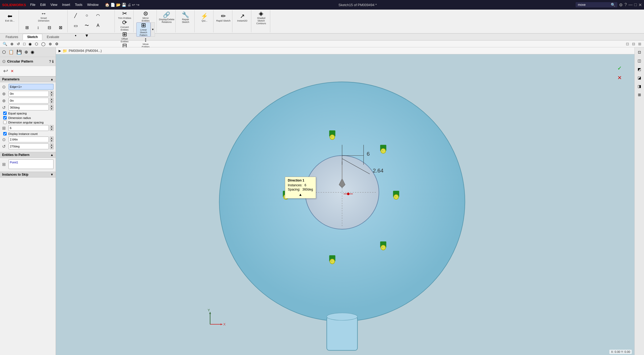 The height and width of the screenshot is (355, 644). I want to click on menu-window: Window, so click(93, 5).